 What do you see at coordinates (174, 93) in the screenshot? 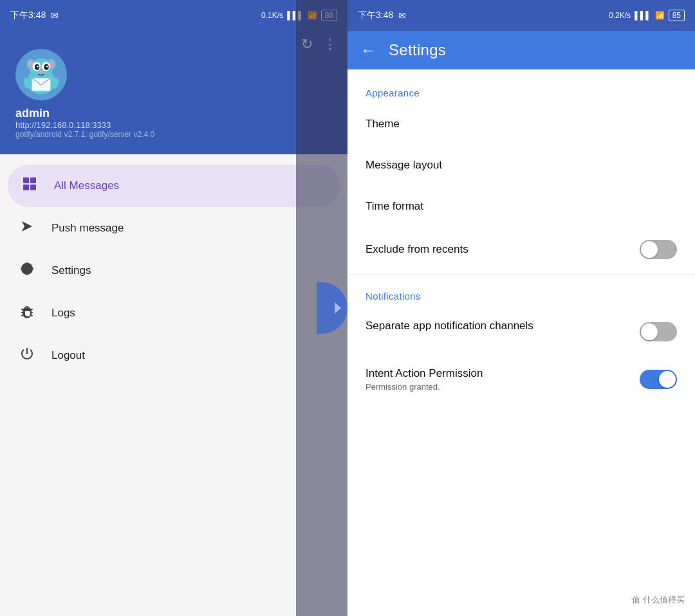
I see `left-header: ↻ ⋮` at bounding box center [174, 93].